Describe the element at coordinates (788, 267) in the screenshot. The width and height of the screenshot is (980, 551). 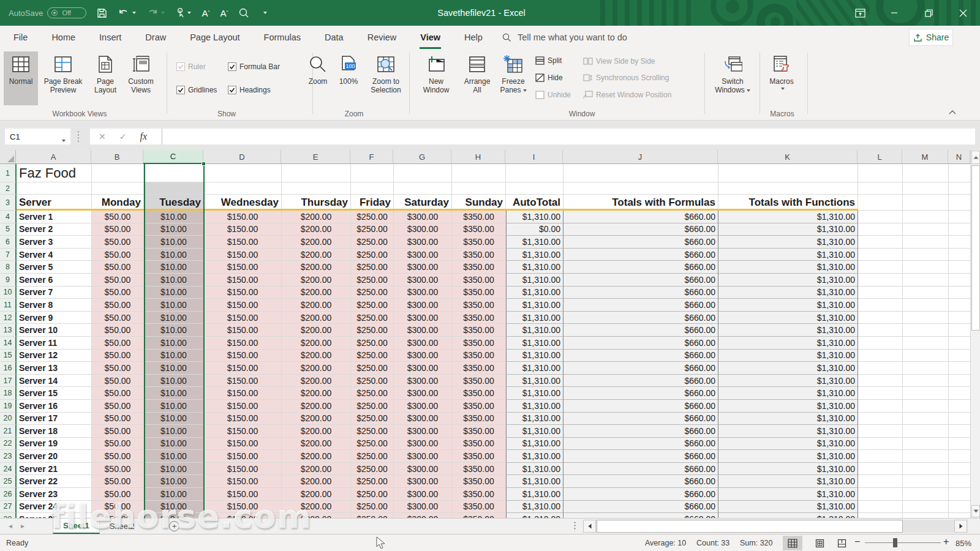
I see `cell-K8: $1,310.00` at that location.